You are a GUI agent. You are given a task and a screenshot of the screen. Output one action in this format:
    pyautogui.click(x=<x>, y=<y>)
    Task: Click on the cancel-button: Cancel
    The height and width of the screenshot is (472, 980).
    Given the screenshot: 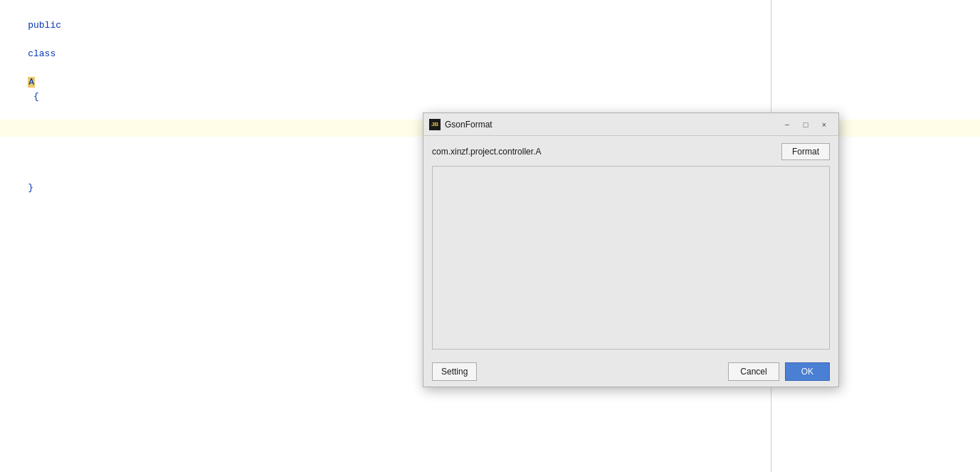 What is the action you would take?
    pyautogui.click(x=753, y=372)
    